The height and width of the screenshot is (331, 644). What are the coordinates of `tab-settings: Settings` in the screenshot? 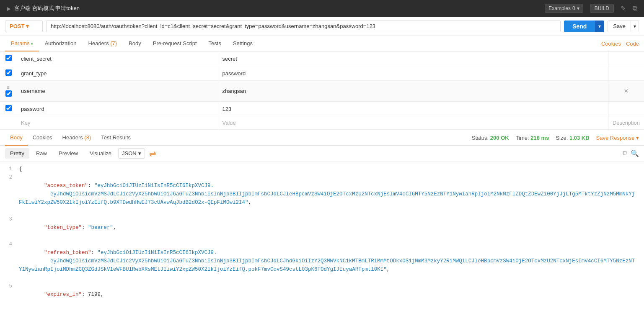 It's located at (243, 44).